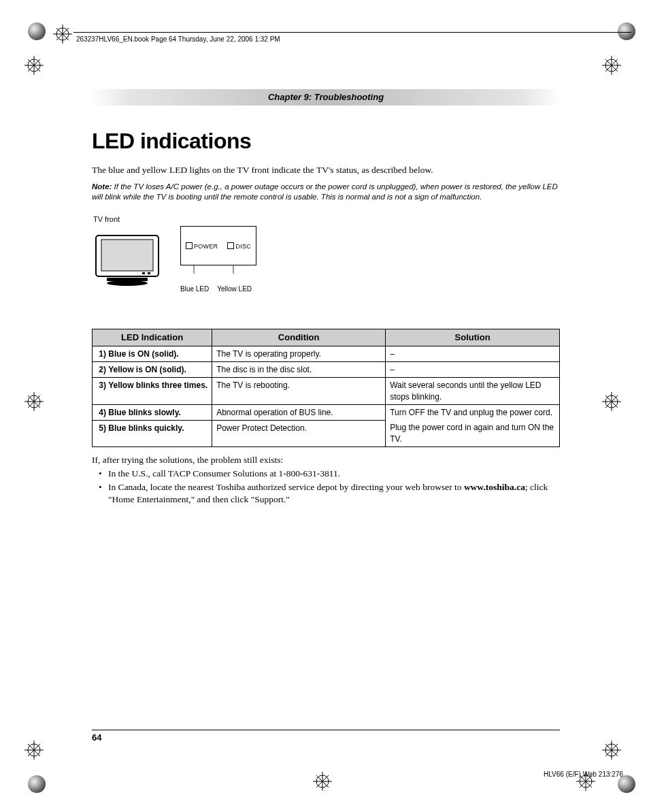  I want to click on power-led-label: POWER, so click(202, 246).